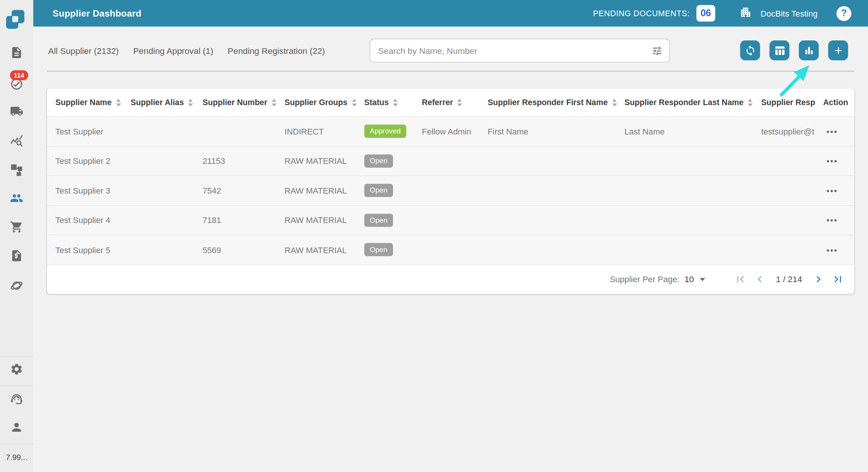 The image size is (868, 472). I want to click on table-row: Test Supplier 55569RAW MATERIALOpen•••, so click(451, 249).